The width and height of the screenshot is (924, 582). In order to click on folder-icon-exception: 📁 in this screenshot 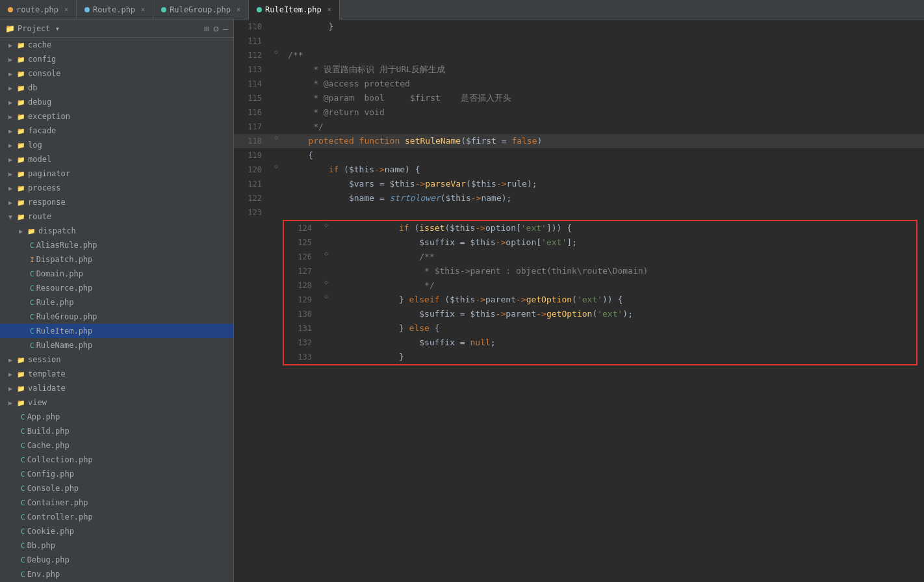, I will do `click(21, 116)`.